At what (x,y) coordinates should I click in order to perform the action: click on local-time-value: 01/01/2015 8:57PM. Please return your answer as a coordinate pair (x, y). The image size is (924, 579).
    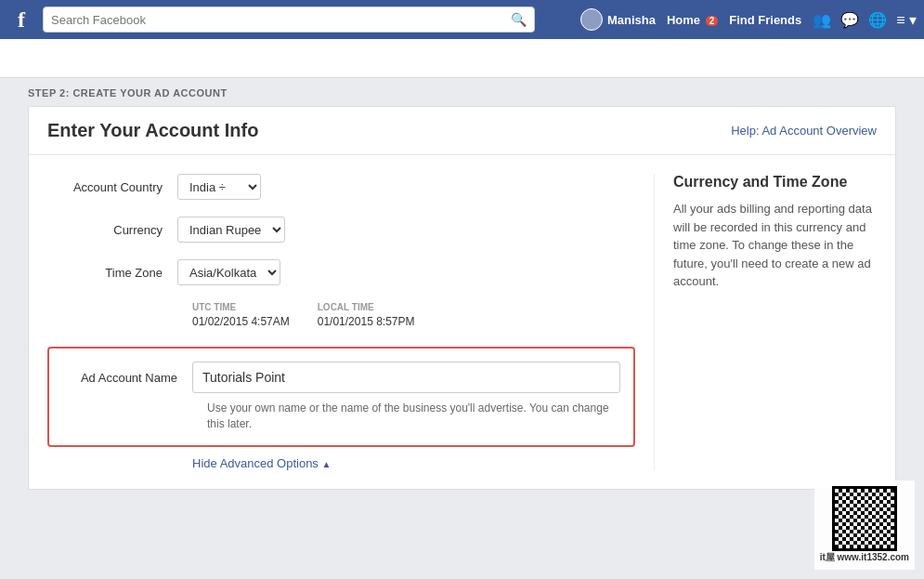
    Looking at the image, I should click on (366, 322).